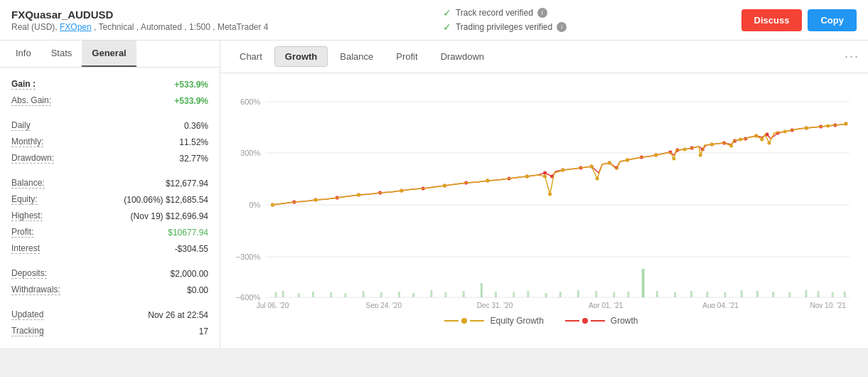 The image size is (868, 377). What do you see at coordinates (23, 232) in the screenshot?
I see `profit-label: Profit:` at bounding box center [23, 232].